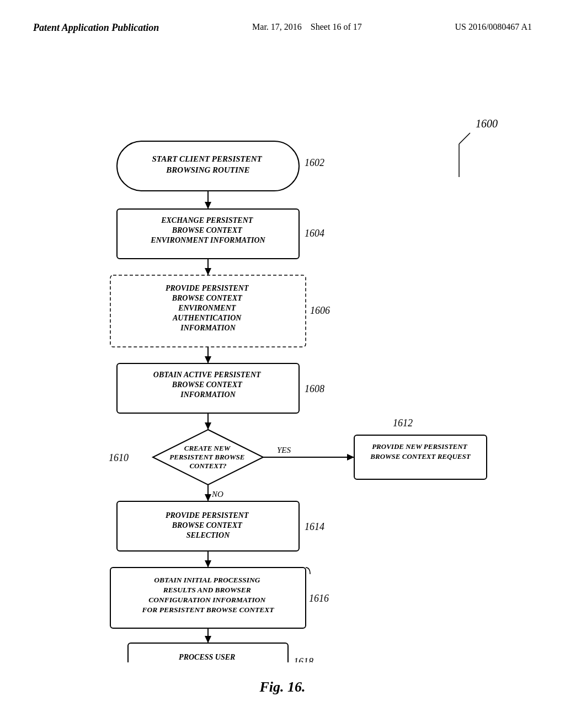  What do you see at coordinates (315, 389) in the screenshot?
I see `label-1608: 1608` at bounding box center [315, 389].